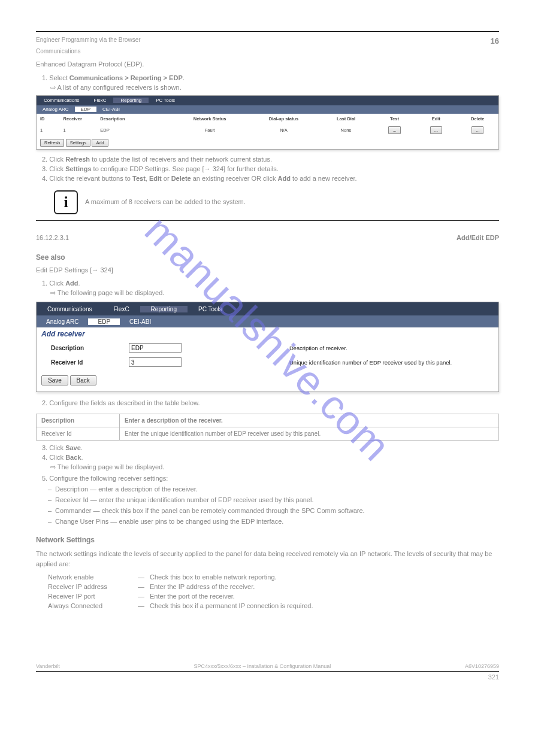 This screenshot has width=535, height=756. What do you see at coordinates (90, 348) in the screenshot?
I see `description-label: Description` at bounding box center [90, 348].